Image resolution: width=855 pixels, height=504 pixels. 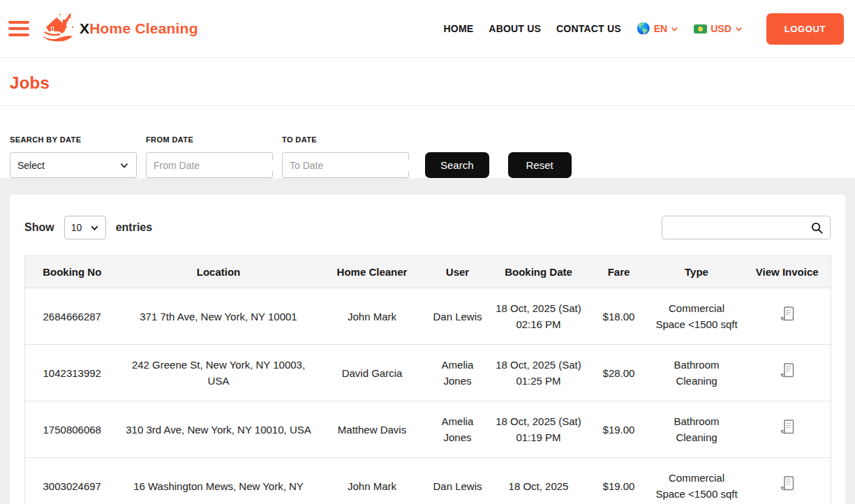 What do you see at coordinates (39, 228) in the screenshot?
I see `show-label: Show` at bounding box center [39, 228].